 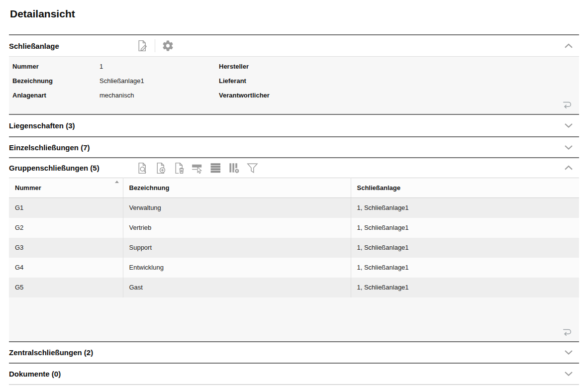 What do you see at coordinates (72, 168) in the screenshot?
I see `section-title: Gruppenschließungen (5)` at bounding box center [72, 168].